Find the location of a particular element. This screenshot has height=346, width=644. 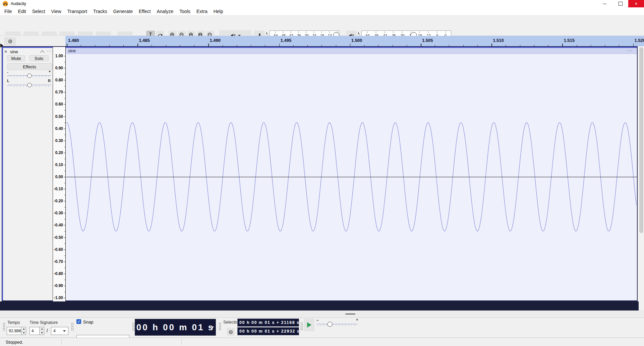

mute-button: Mute is located at coordinates (16, 58).